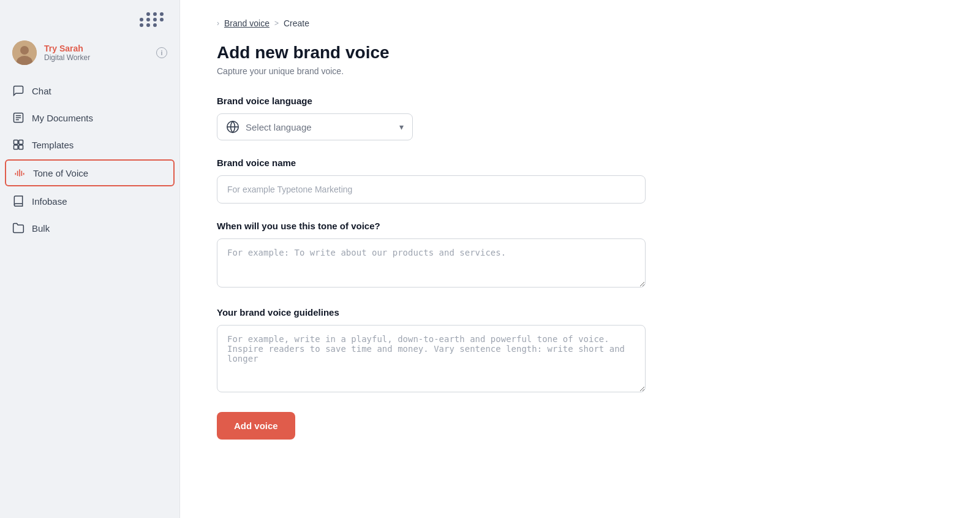 The image size is (980, 518). Describe the element at coordinates (247, 23) in the screenshot. I see `breadcrumb-parent: Brand voice` at that location.